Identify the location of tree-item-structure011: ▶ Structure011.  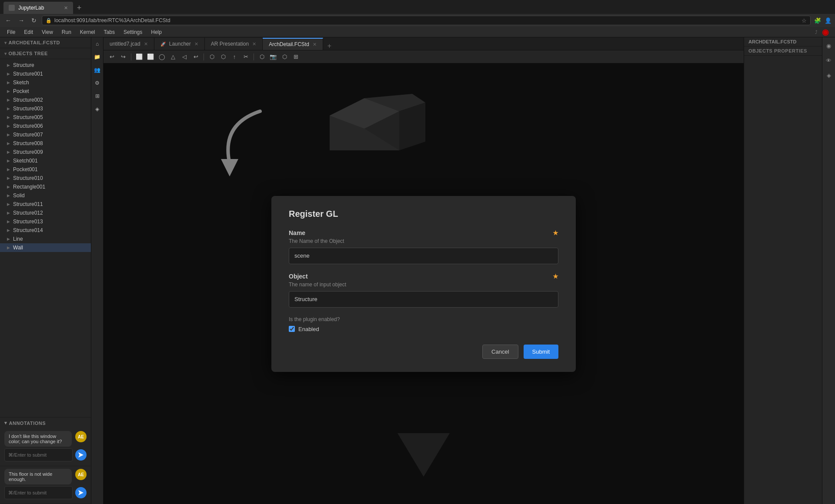
(45, 204).